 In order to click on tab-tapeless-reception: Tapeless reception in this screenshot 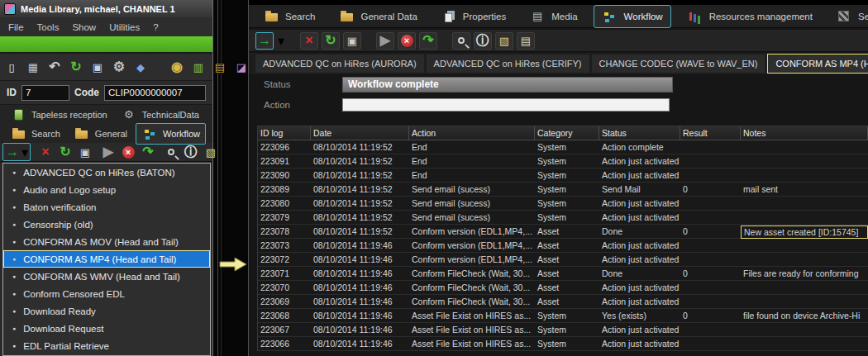, I will do `click(59, 115)`.